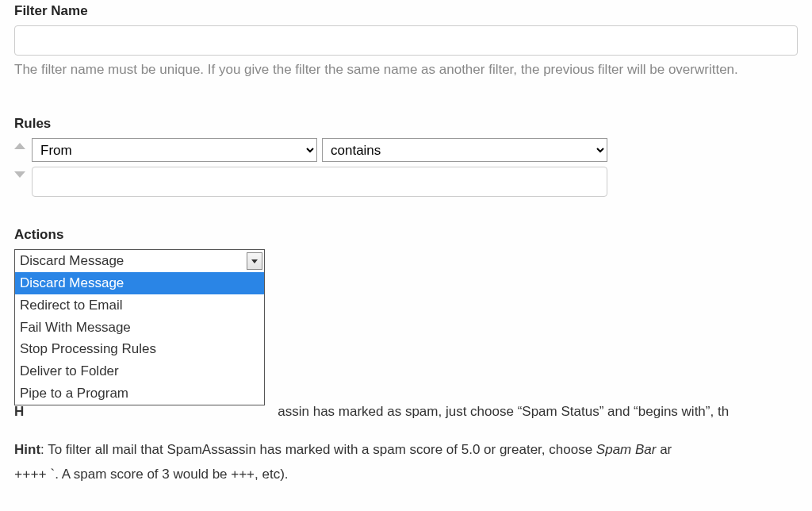  I want to click on action-option-deliver: Deliver to Folder, so click(140, 371).